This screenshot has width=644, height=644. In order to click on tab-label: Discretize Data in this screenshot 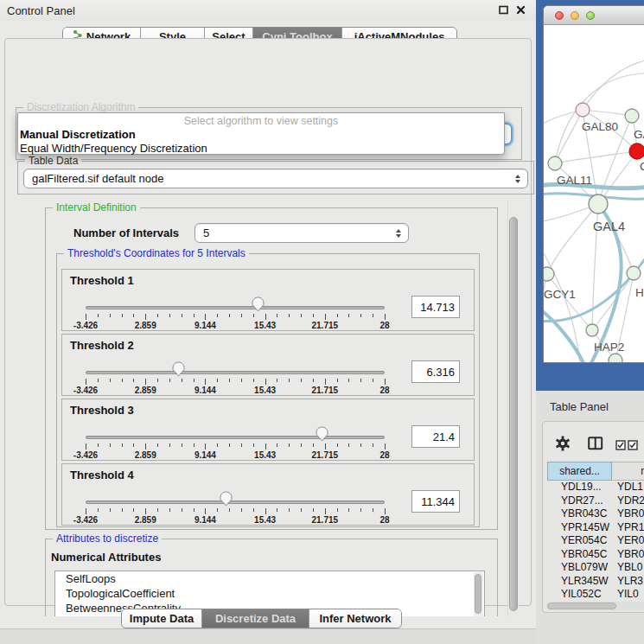, I will do `click(256, 619)`.